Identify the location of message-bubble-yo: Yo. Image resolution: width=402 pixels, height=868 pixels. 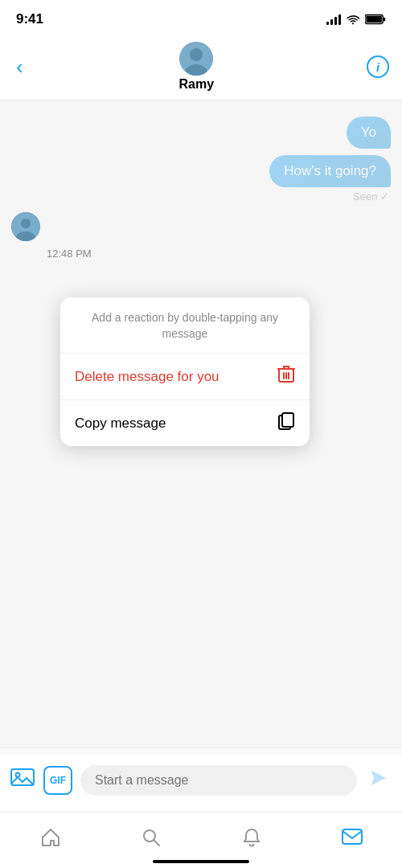
(368, 133).